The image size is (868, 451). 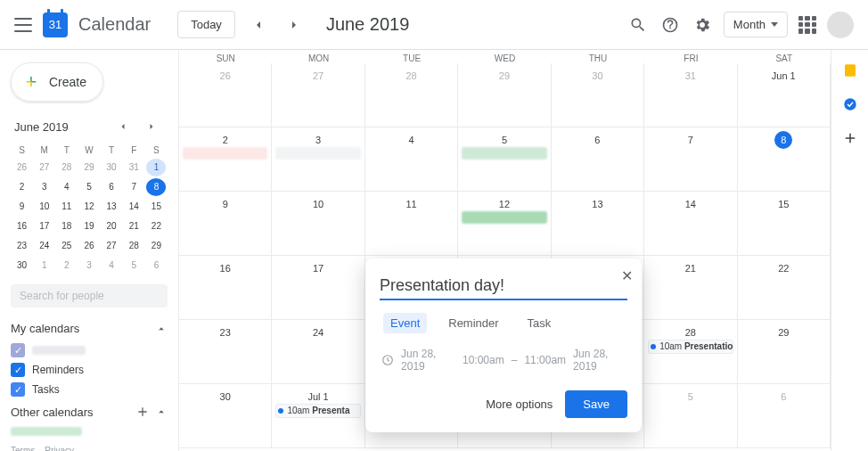 What do you see at coordinates (89, 412) in the screenshot?
I see `other-calendars-toggle: Other calendars` at bounding box center [89, 412].